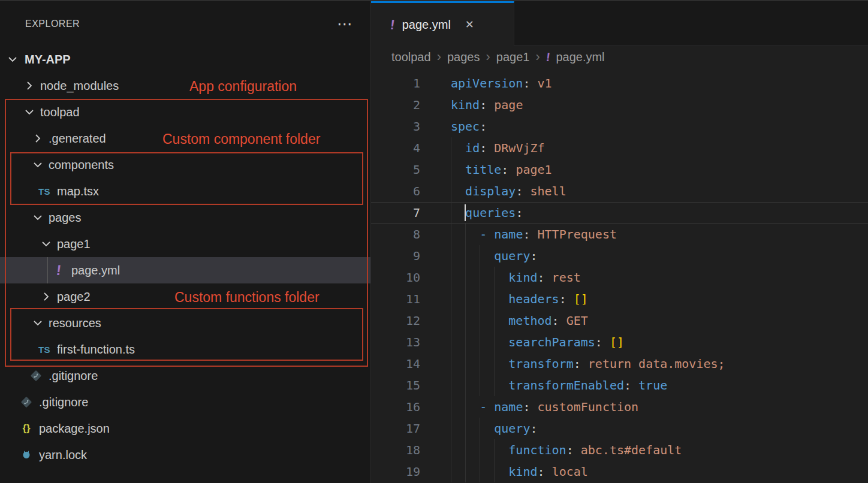 Image resolution: width=868 pixels, height=483 pixels. Describe the element at coordinates (620, 407) in the screenshot. I see `code-line-16: 16 - name: customFunction` at that location.